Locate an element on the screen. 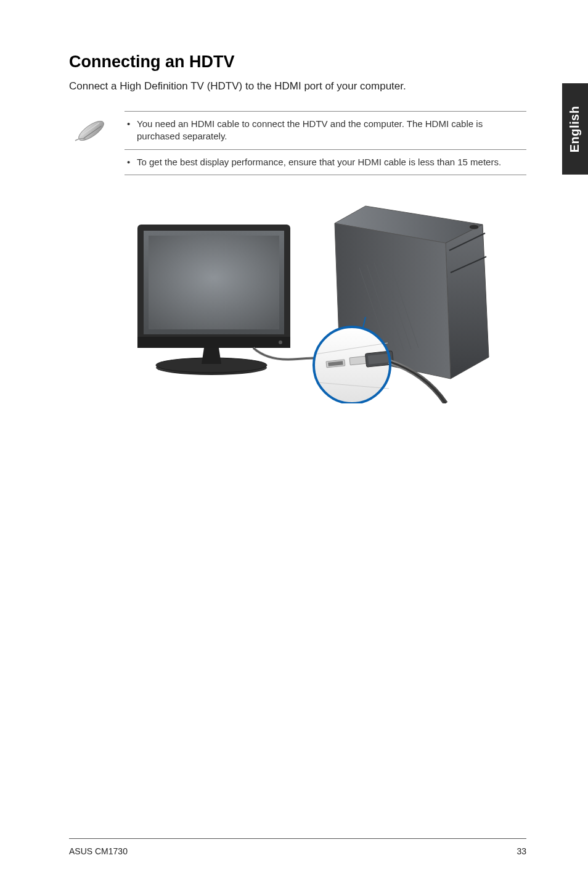 The image size is (588, 887). footer-page-number: 33 is located at coordinates (521, 851).